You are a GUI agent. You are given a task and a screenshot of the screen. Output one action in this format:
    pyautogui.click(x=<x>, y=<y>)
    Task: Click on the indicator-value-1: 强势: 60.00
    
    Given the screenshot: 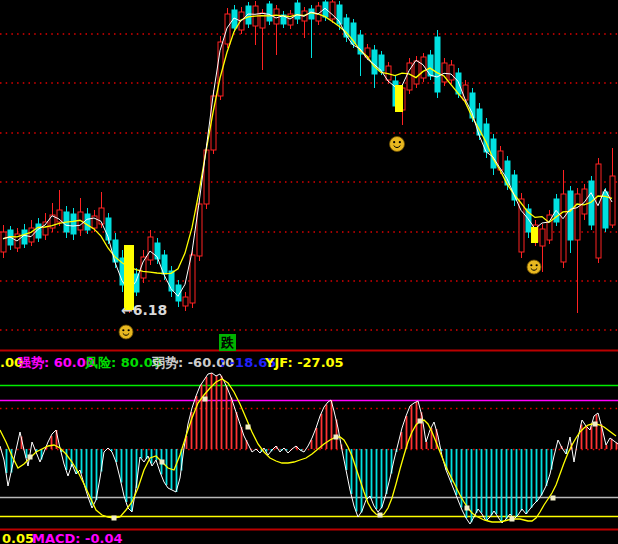 What is the action you would take?
    pyautogui.click(x=56, y=362)
    